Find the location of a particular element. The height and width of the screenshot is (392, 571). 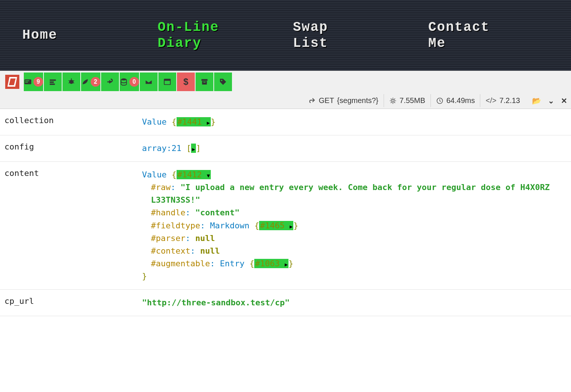

nav-swap: Swap List is located at coordinates (353, 35).